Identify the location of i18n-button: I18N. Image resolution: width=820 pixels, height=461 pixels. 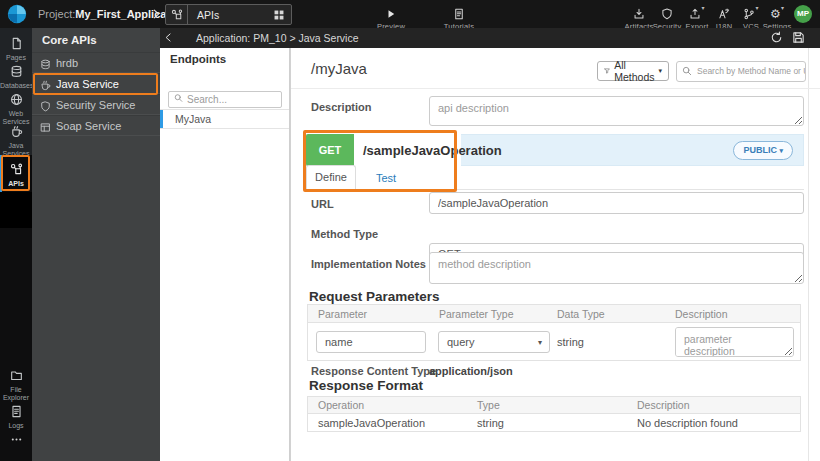
(724, 18).